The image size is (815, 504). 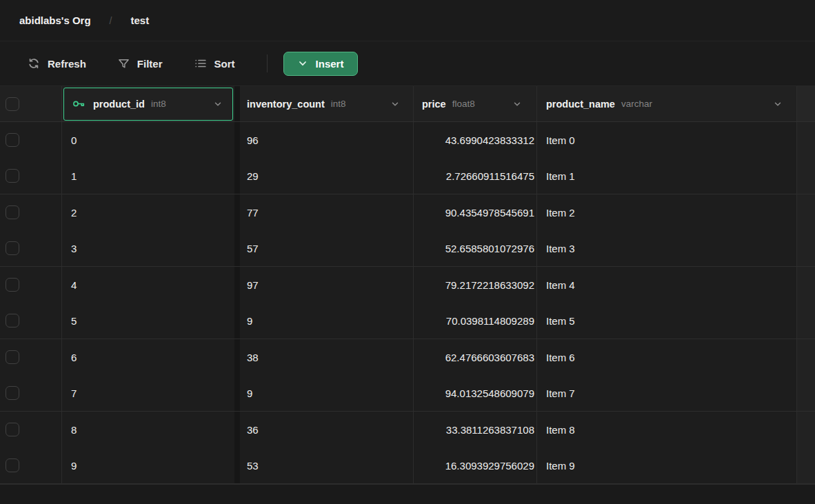 What do you see at coordinates (148, 466) in the screenshot?
I see `cell-product-id: 9` at bounding box center [148, 466].